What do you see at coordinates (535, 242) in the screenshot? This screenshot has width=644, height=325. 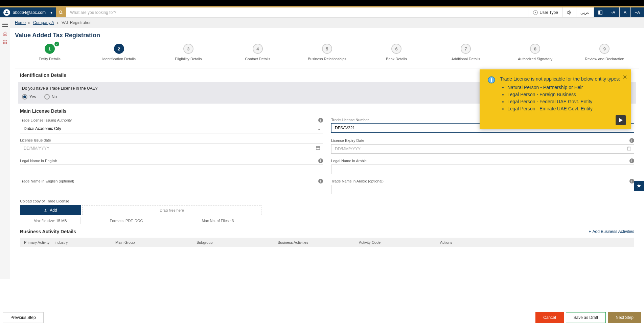 I see `col-actions: Actions` at bounding box center [535, 242].